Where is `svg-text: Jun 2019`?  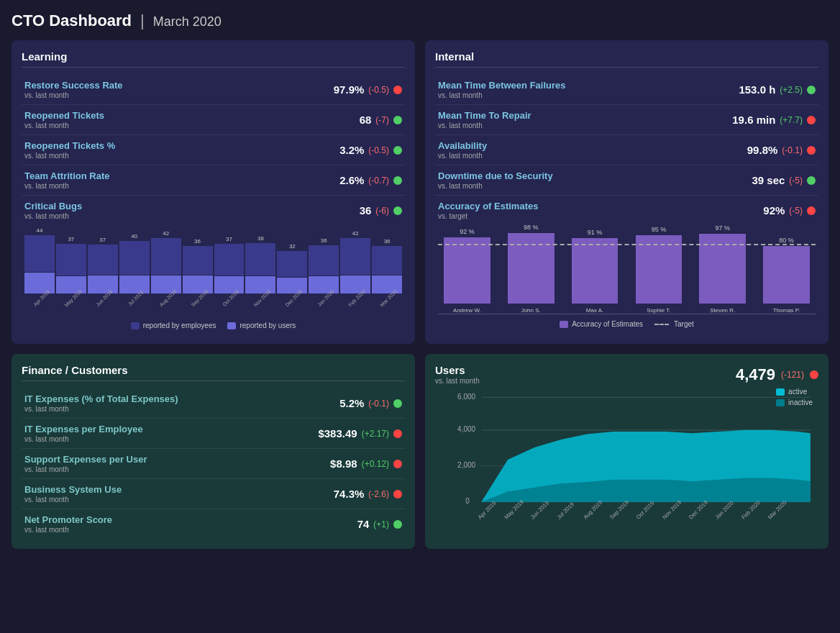 svg-text: Jun 2019 is located at coordinates (539, 511).